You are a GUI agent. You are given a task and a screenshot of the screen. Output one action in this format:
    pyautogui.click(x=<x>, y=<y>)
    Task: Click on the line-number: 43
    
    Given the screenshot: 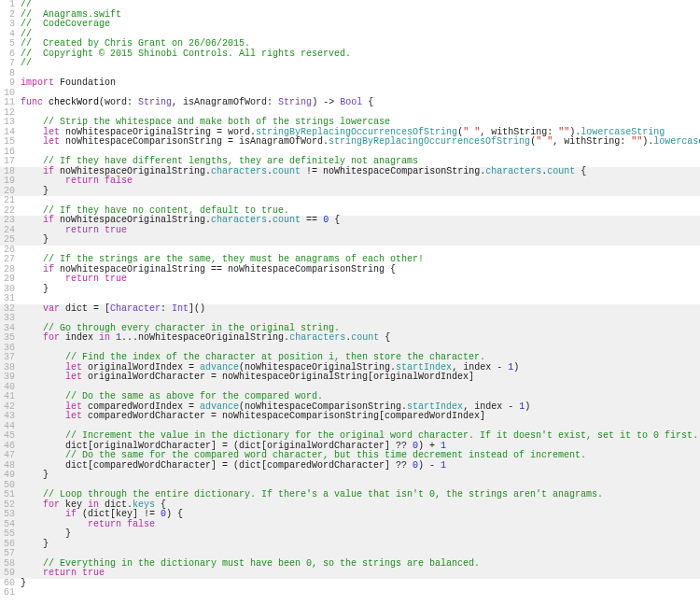 What is the action you would take?
    pyautogui.click(x=10, y=416)
    